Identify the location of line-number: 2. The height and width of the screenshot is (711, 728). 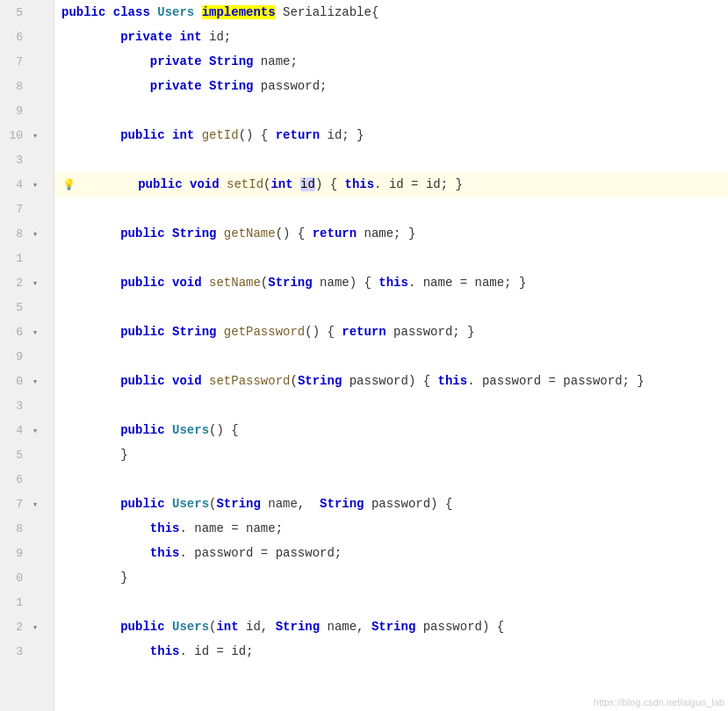
(14, 627).